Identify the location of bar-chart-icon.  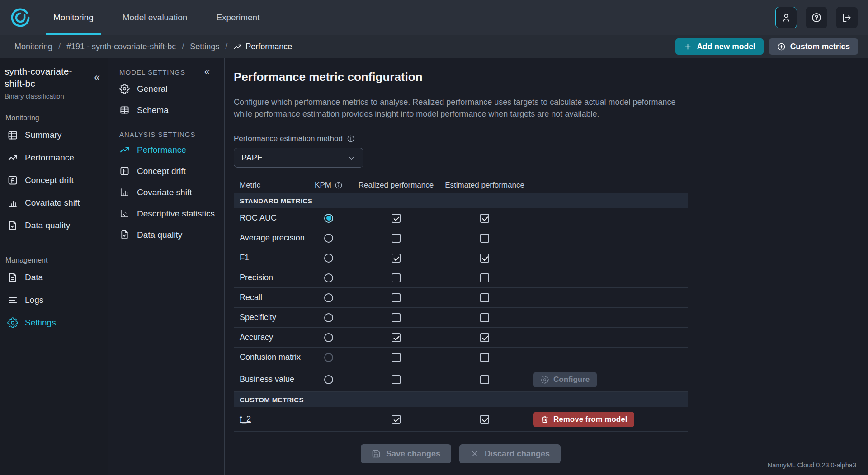
(13, 203).